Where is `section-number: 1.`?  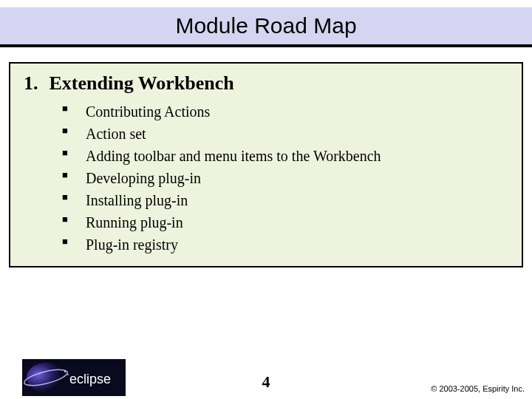 section-number: 1. is located at coordinates (34, 83).